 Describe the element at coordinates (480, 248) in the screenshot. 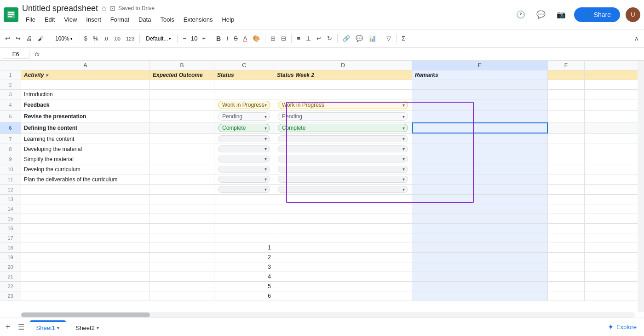

I see `cell-18e` at that location.